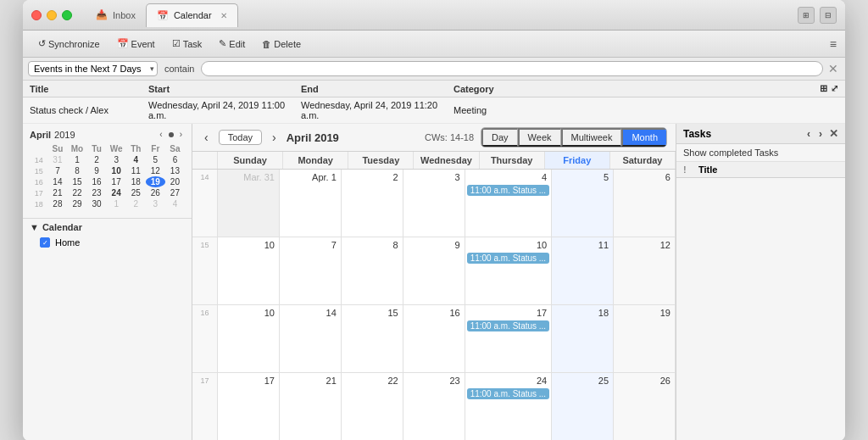  Describe the element at coordinates (434, 271) in the screenshot. I see `cal-cell: 9` at that location.